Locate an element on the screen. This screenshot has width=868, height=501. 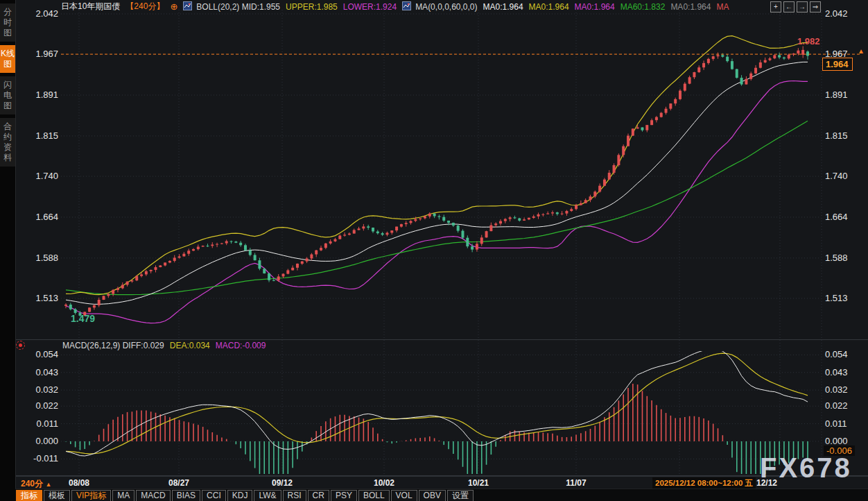
x-tick-label: 10/21 is located at coordinates (478, 483).